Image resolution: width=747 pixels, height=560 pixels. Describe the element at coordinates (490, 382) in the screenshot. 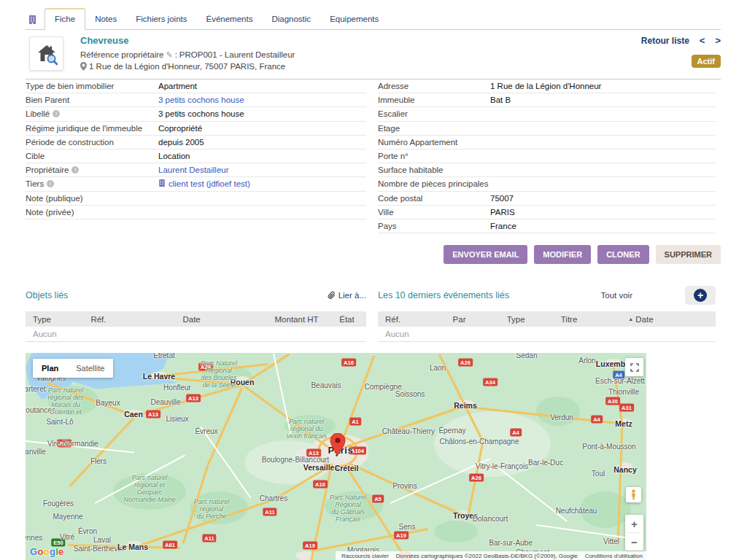

I see `road-badge: A34` at that location.